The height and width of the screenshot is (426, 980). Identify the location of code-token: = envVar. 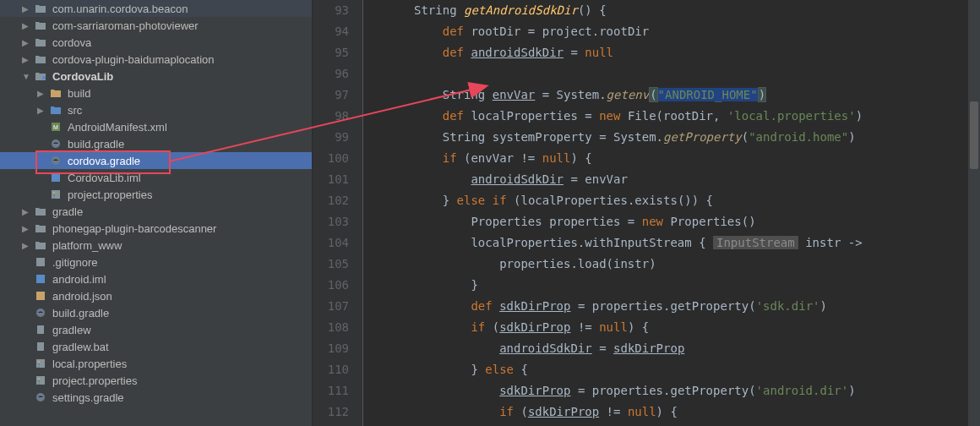
(596, 179).